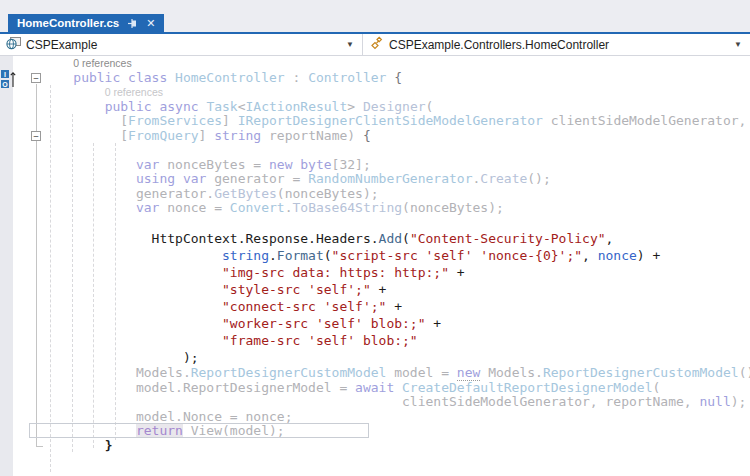 This screenshot has height=476, width=750. What do you see at coordinates (214, 164) in the screenshot?
I see `code-token: nonceBytes =` at bounding box center [214, 164].